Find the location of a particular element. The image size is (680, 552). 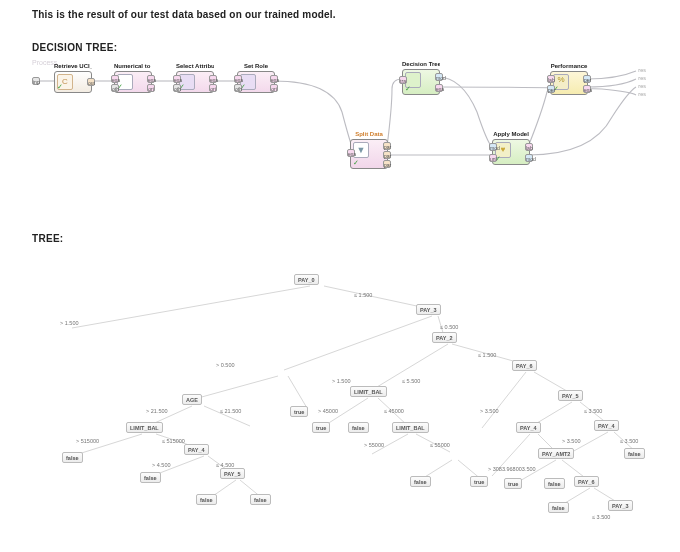

tree-node-pay3: PAY_3 is located at coordinates (428, 310).